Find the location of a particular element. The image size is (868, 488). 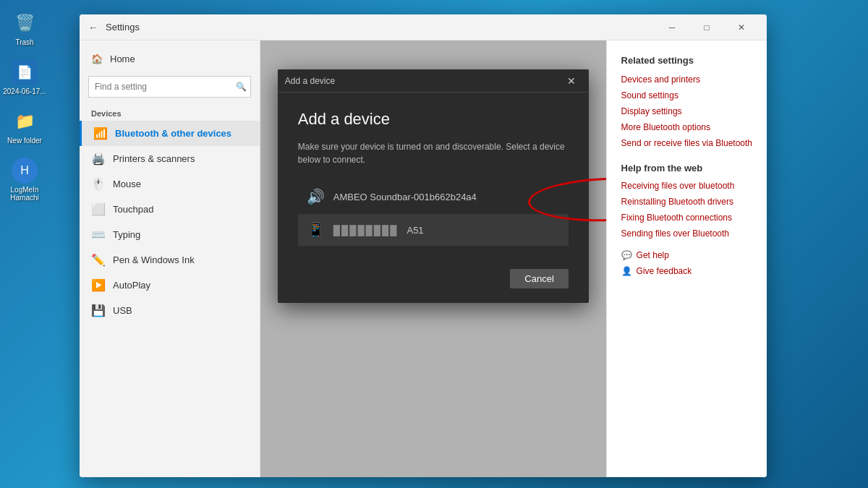

bluetooth-label: Bluetooth & other devices is located at coordinates (174, 133).